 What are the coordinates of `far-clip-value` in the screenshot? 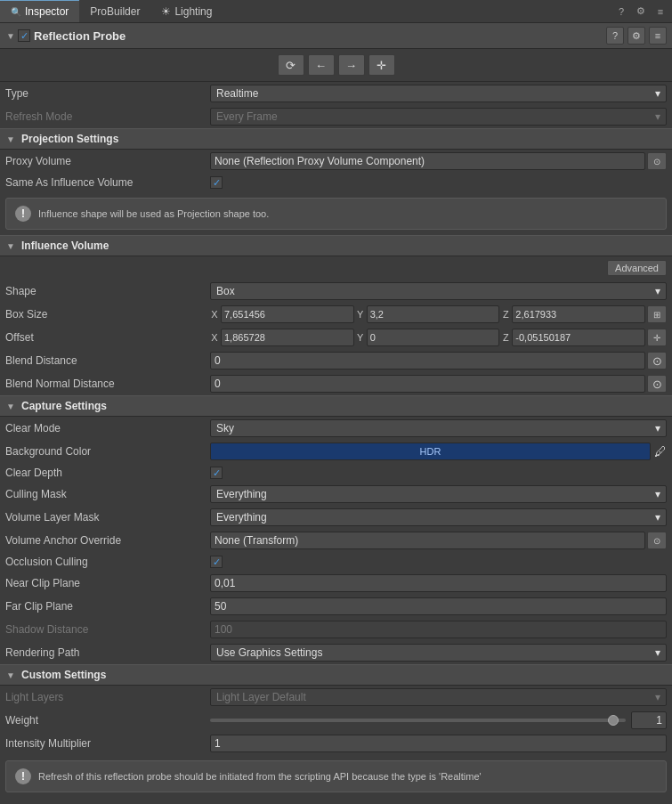 It's located at (438, 606).